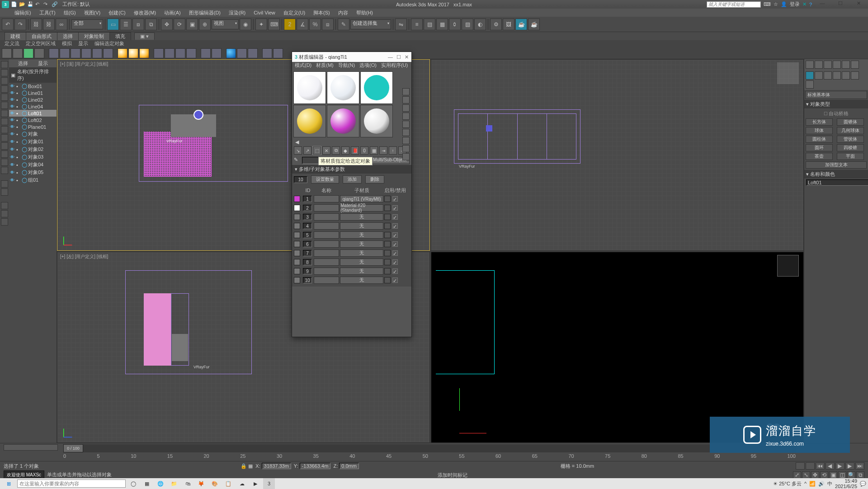  Describe the element at coordinates (269, 484) in the screenshot. I see `3dsmax-task-icon: 3` at that location.